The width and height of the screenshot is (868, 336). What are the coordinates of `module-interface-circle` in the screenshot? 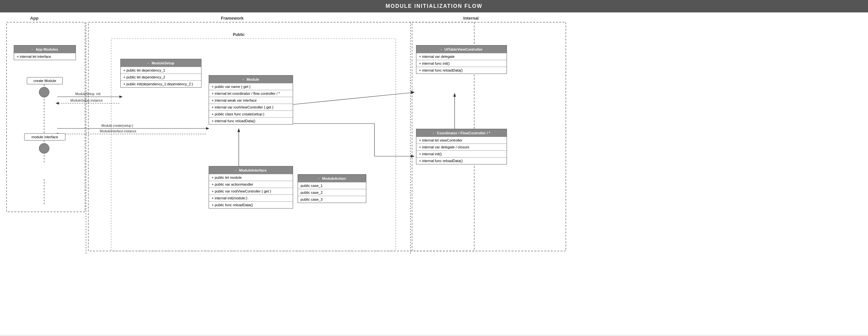 It's located at (44, 148).